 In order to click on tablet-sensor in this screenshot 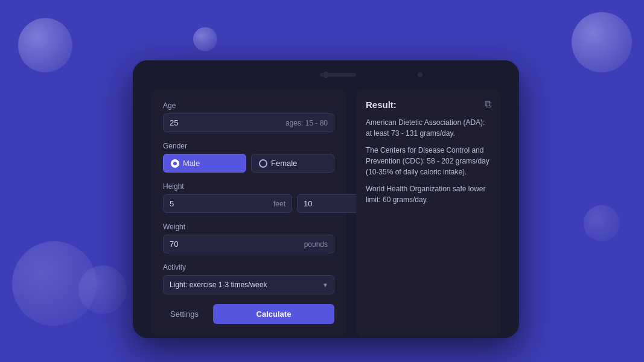, I will do `click(420, 75)`.